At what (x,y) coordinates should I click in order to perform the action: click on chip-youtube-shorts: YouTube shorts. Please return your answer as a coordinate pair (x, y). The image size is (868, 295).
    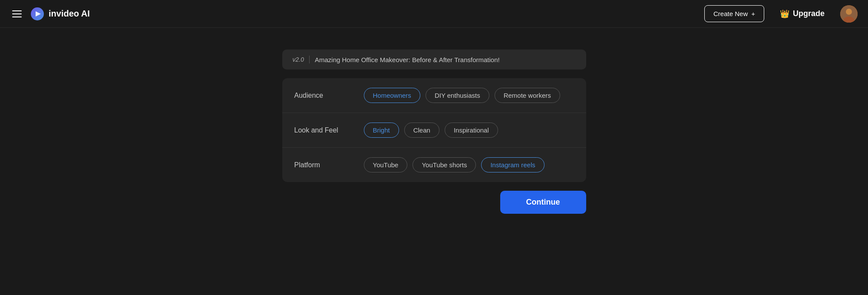
    Looking at the image, I should click on (444, 165).